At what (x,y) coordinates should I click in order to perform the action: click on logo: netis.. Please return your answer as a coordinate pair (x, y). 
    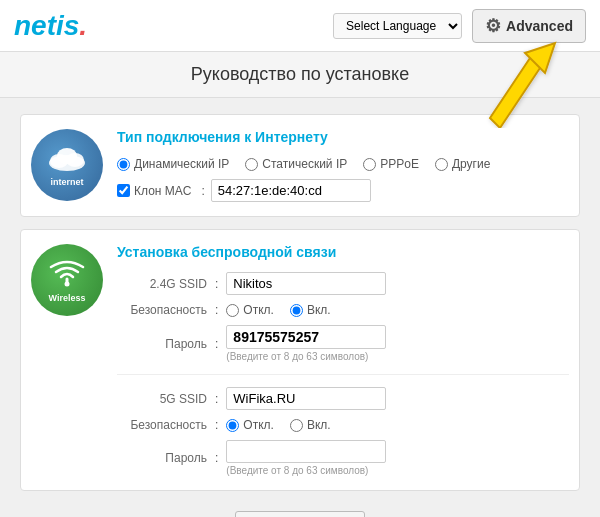
    Looking at the image, I should click on (50, 26).